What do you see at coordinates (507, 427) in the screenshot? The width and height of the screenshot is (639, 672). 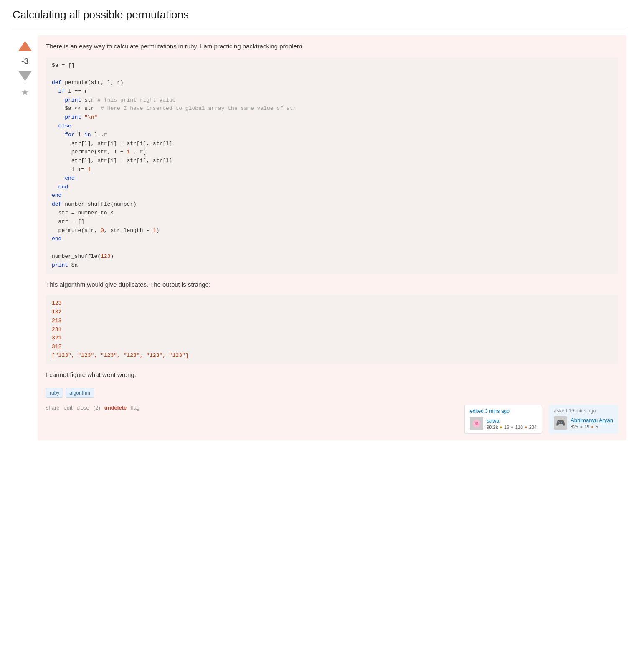 I see `edited-gold: 16` at bounding box center [507, 427].